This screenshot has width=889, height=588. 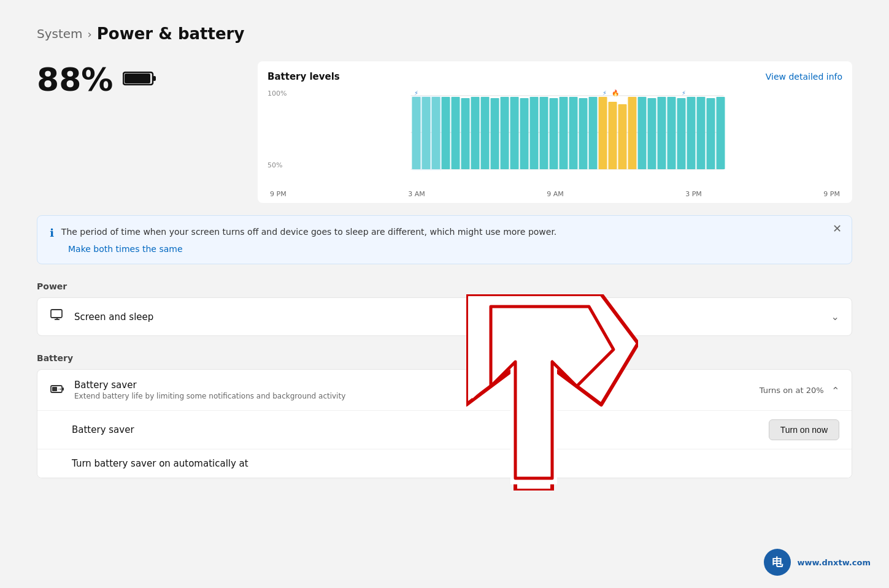 I want to click on watermark-text: www.dnxtw.com, so click(x=834, y=563).